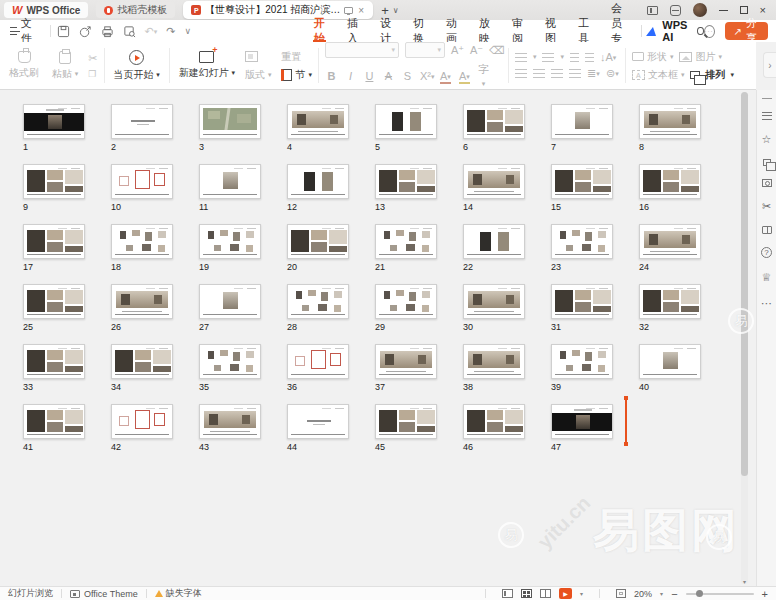  I want to click on theme-name: Office Theme, so click(111, 594).